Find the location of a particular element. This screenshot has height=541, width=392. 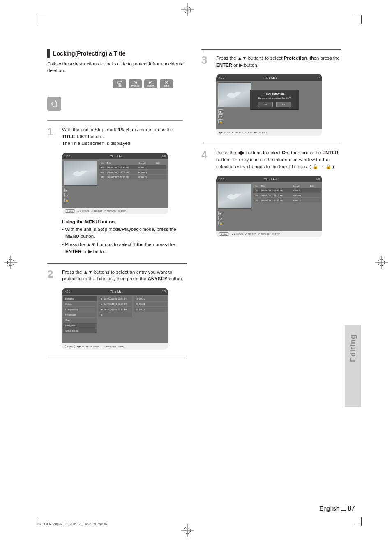

lock-icon: 🔒 is located at coordinates (221, 223).